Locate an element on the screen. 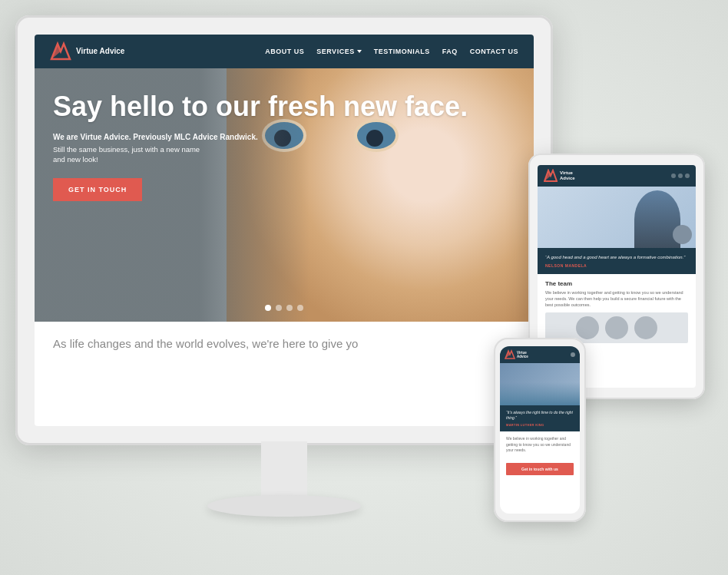 The height and width of the screenshot is (575, 728). tablet-team-title: The team is located at coordinates (617, 284).